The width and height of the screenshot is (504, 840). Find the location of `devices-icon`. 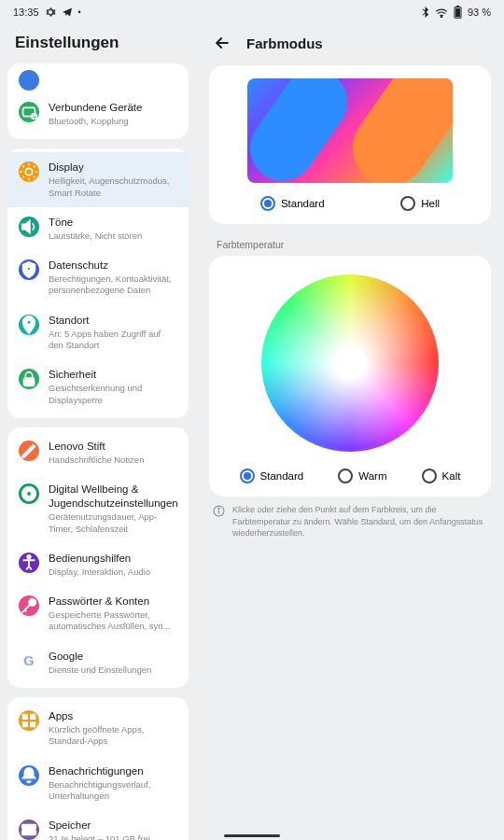

devices-icon is located at coordinates (29, 112).